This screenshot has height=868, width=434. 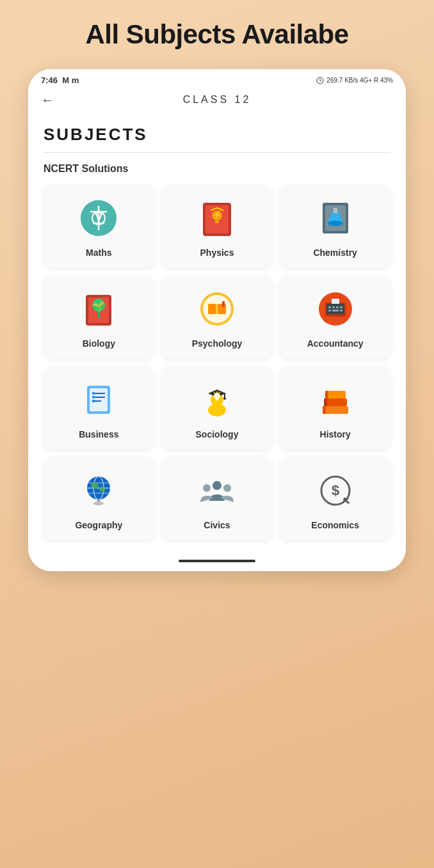 What do you see at coordinates (216, 35) in the screenshot?
I see `page-title: All Subjects Availabe` at bounding box center [216, 35].